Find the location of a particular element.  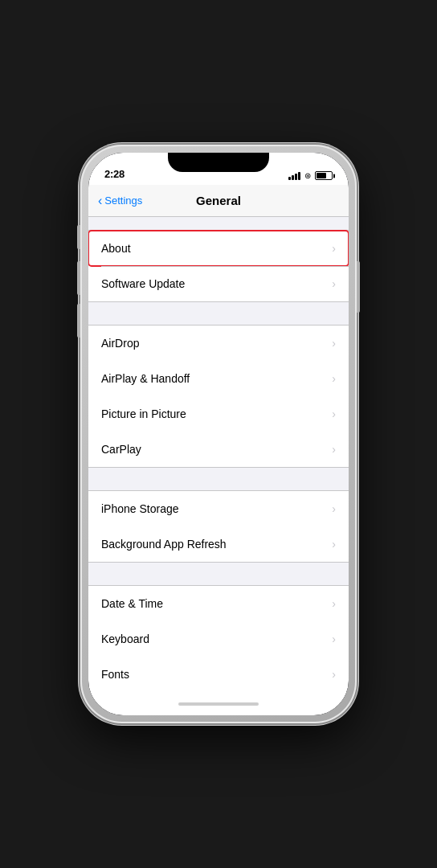

airdrop-chevron-icon: › is located at coordinates (334, 343).